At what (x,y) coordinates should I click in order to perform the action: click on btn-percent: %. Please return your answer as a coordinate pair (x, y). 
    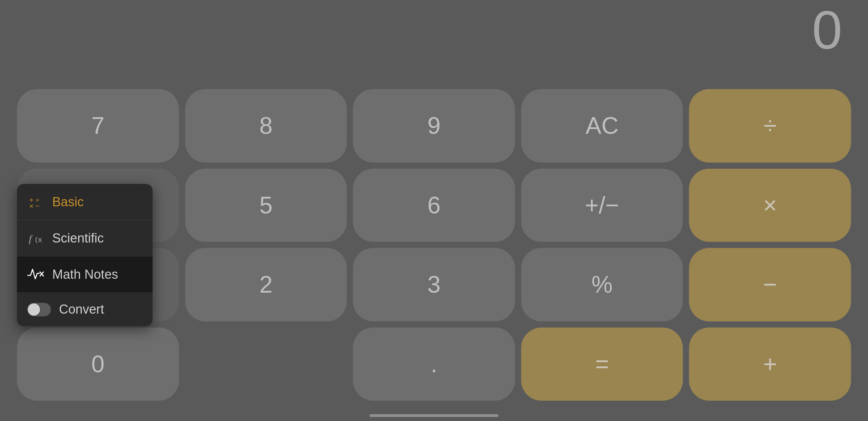
    Looking at the image, I should click on (602, 285).